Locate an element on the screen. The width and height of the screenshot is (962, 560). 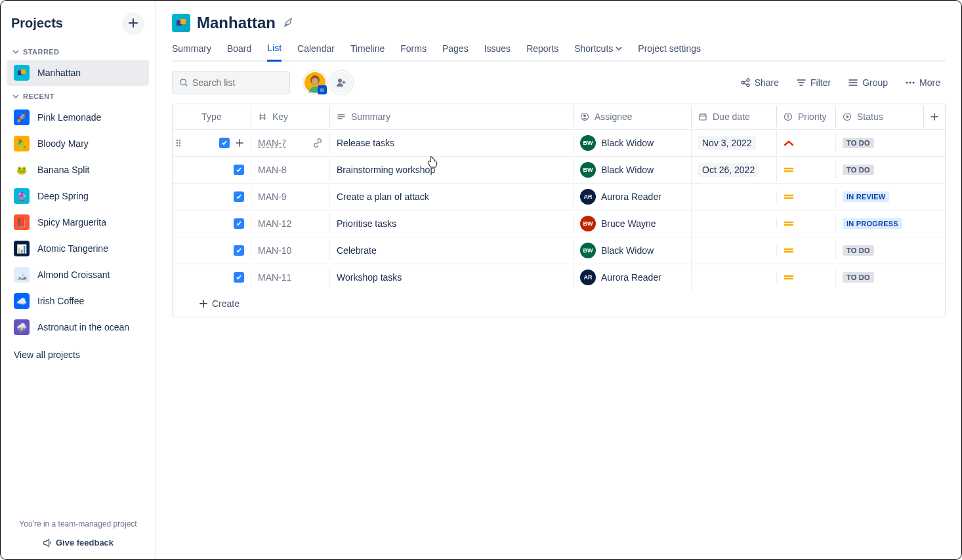
col-due-date: Due date is located at coordinates (734, 117).